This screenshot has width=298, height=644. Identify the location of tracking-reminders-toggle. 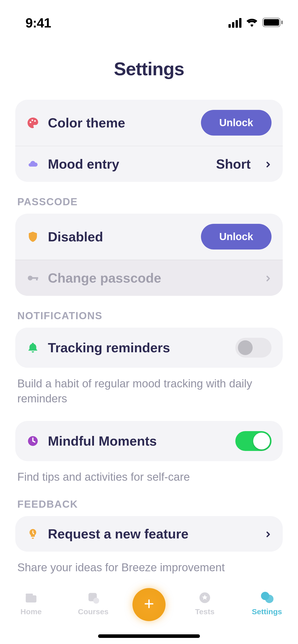
(253, 348).